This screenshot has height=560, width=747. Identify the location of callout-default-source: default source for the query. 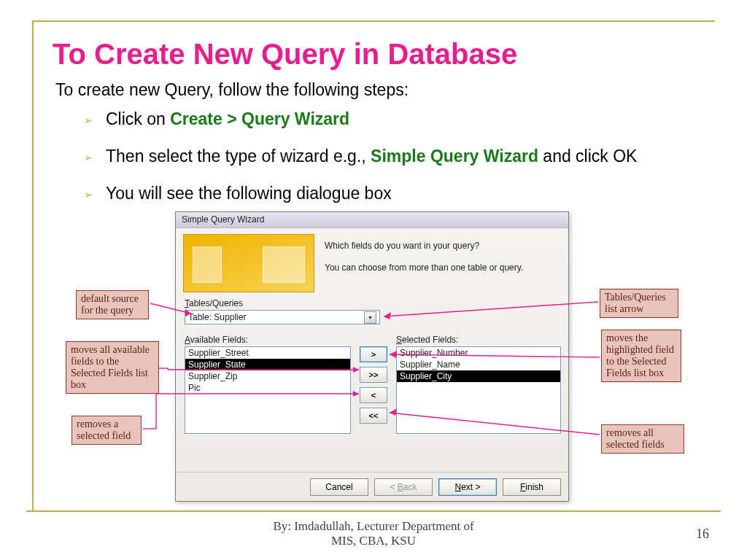
(112, 305).